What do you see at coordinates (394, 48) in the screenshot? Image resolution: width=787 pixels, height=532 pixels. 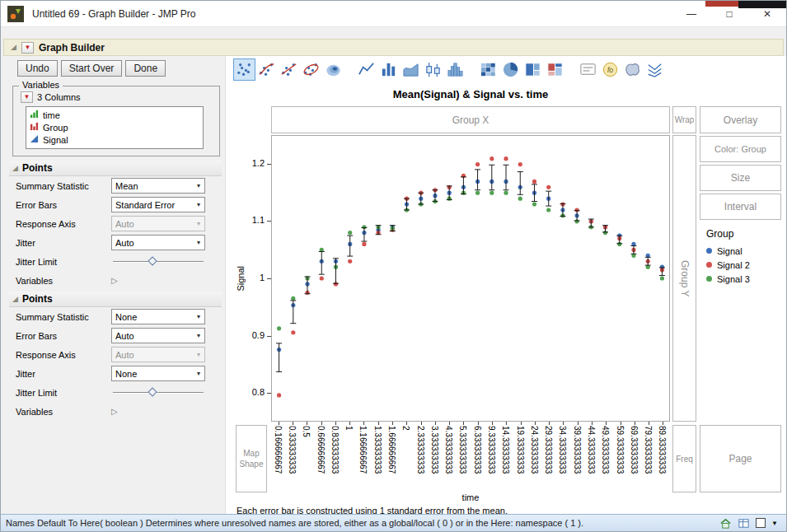 I see `graph-builder-outline-header: ◢ ▼ Graph Builder` at bounding box center [394, 48].